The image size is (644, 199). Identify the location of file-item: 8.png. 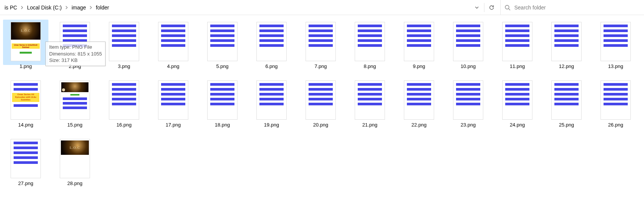
(370, 45).